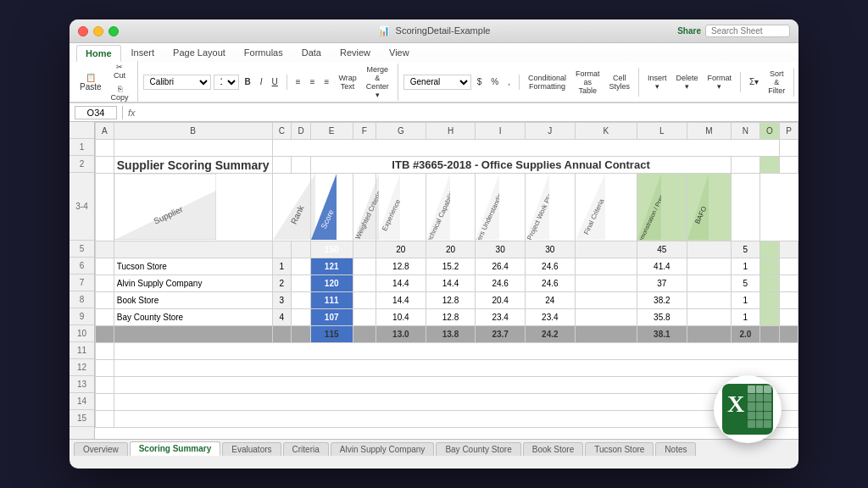 The height and width of the screenshot is (488, 868). I want to click on col-header-a: A, so click(105, 131).